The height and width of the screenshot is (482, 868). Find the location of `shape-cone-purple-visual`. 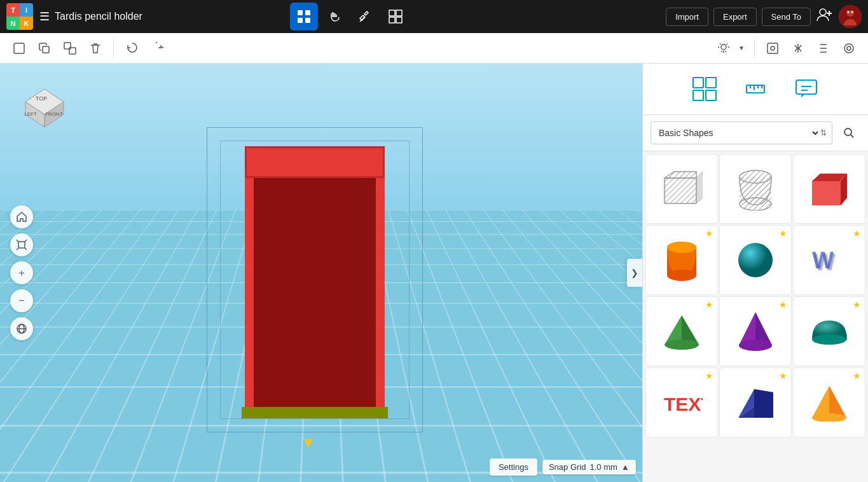

shape-cone-purple-visual is located at coordinates (755, 331).